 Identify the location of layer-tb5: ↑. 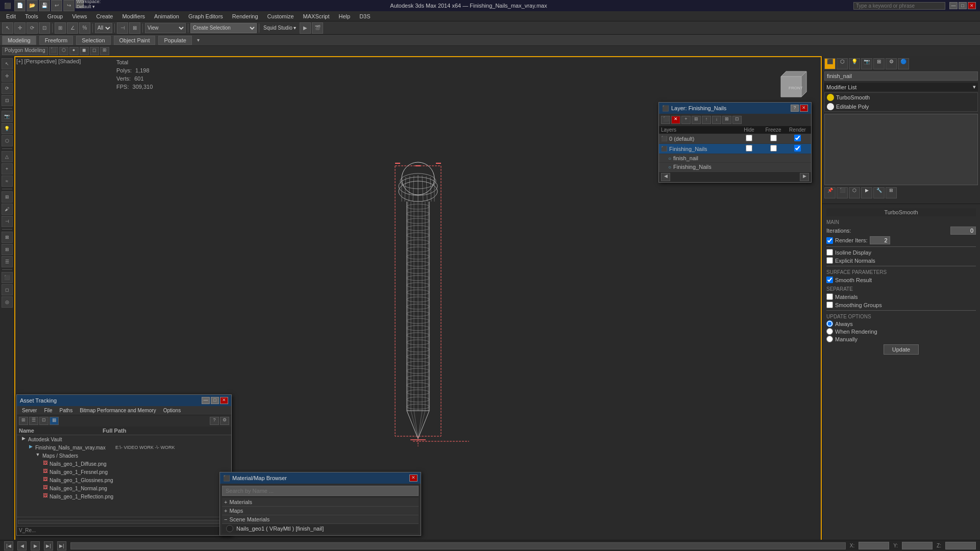
(706, 120).